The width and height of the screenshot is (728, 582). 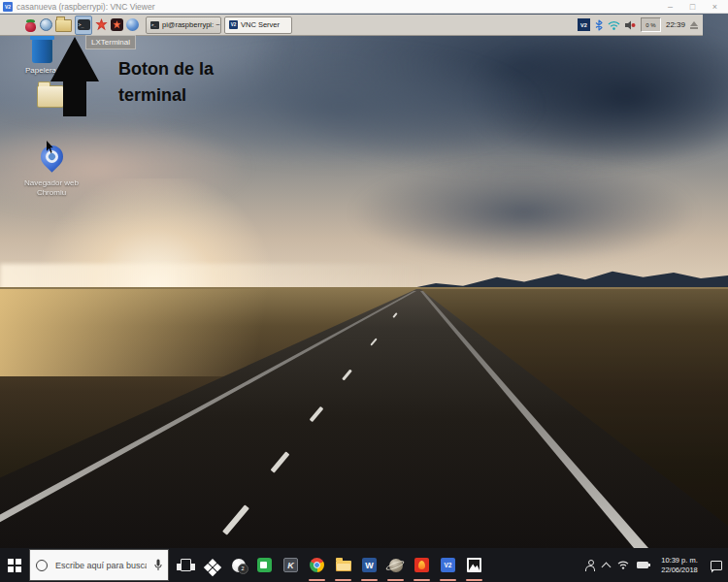 What do you see at coordinates (258, 25) in the screenshot?
I see `taskbar-window-vncserver: V2 VNC Server` at bounding box center [258, 25].